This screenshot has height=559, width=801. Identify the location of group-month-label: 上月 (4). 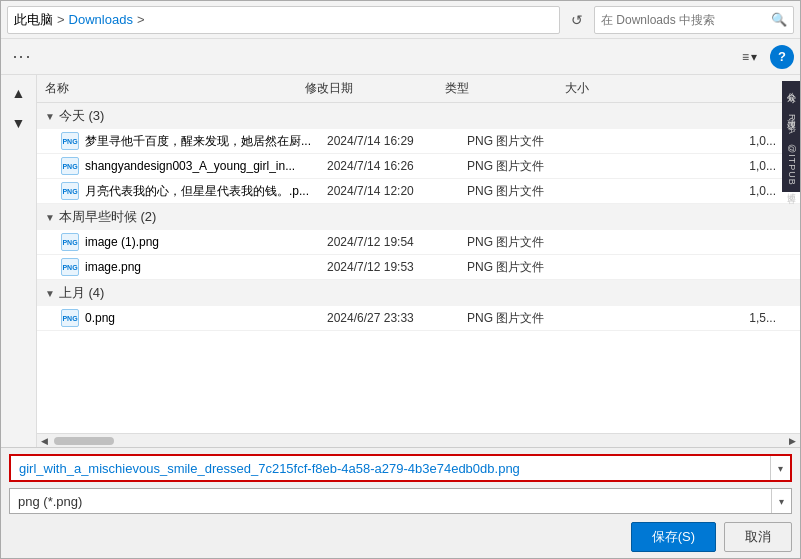
(82, 293).